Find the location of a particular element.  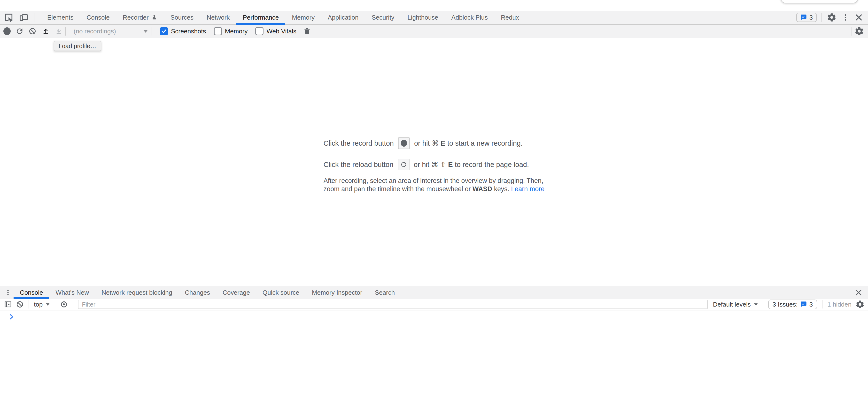

drawer-tab-search: Search is located at coordinates (385, 293).